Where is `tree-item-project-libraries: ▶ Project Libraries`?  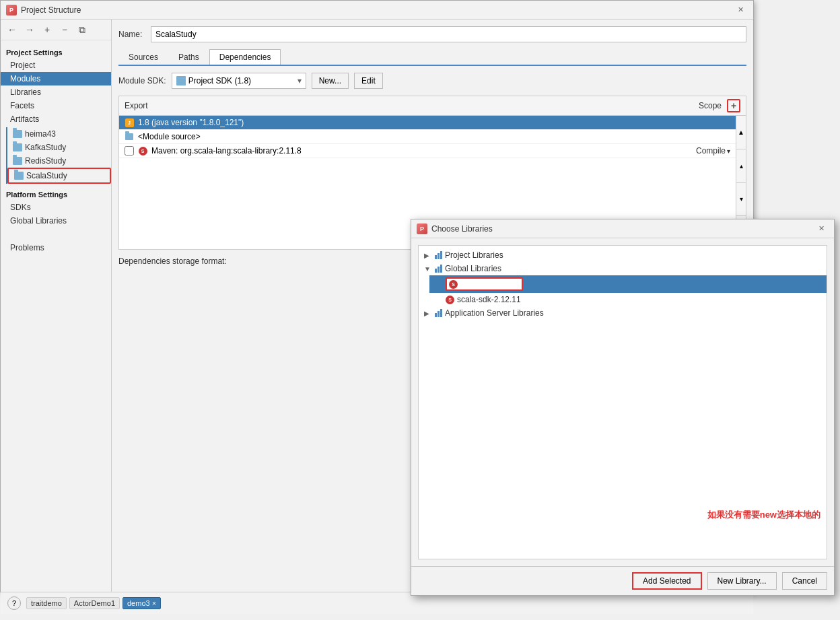 tree-item-project-libraries: ▶ Project Libraries is located at coordinates (623, 255).